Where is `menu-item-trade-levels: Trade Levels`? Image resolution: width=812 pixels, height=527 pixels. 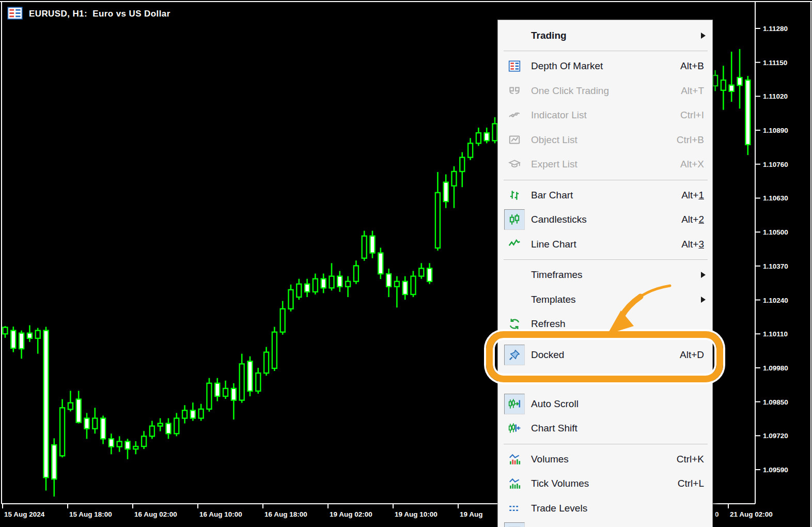 menu-item-trade-levels: Trade Levels is located at coordinates (605, 508).